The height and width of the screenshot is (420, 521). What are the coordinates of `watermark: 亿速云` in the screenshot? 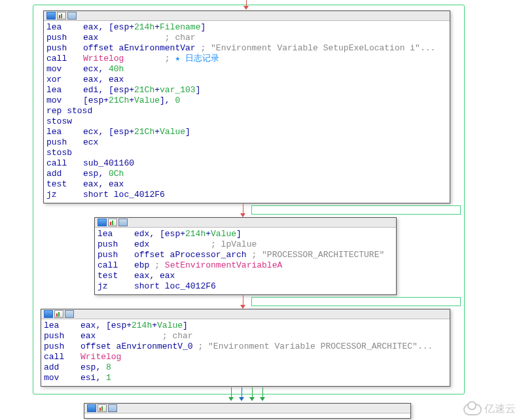 It's located at (490, 410).